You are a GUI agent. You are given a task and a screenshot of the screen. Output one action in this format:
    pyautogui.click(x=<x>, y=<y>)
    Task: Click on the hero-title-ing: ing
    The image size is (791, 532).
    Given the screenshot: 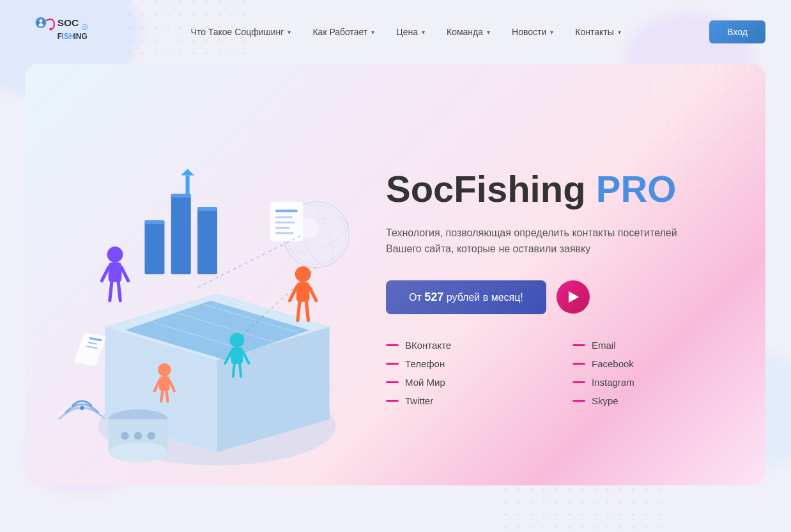 What is the action you would take?
    pyautogui.click(x=564, y=189)
    